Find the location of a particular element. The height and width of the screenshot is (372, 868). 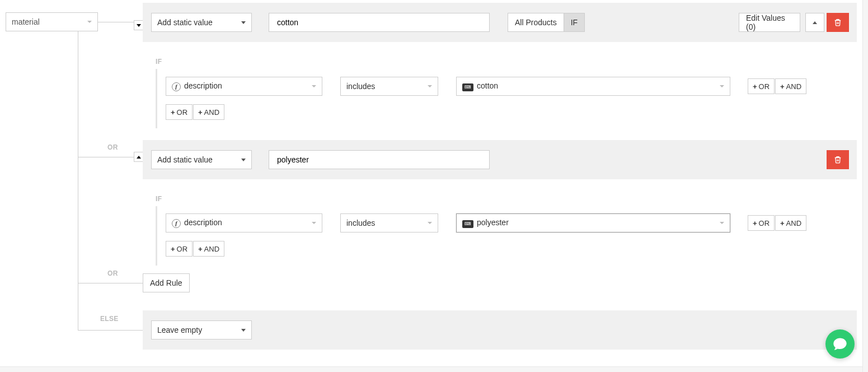

attribute-select-label: material is located at coordinates (26, 22).